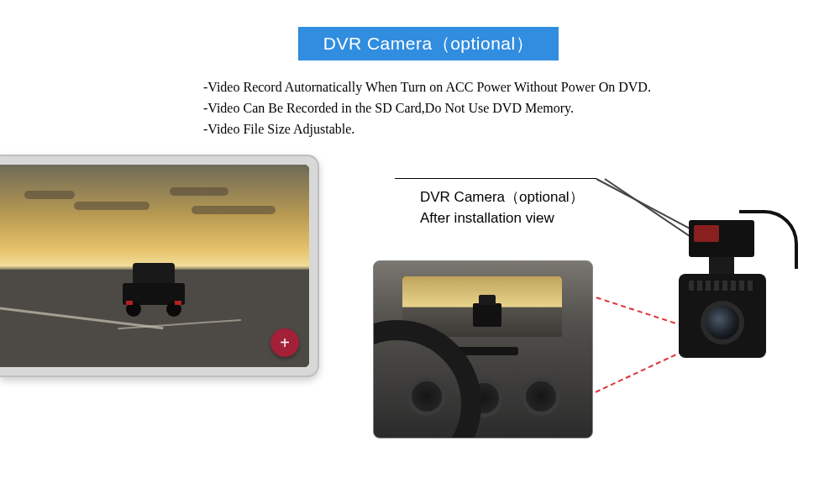  Describe the element at coordinates (154, 287) in the screenshot. I see `truck-graphic` at that location.